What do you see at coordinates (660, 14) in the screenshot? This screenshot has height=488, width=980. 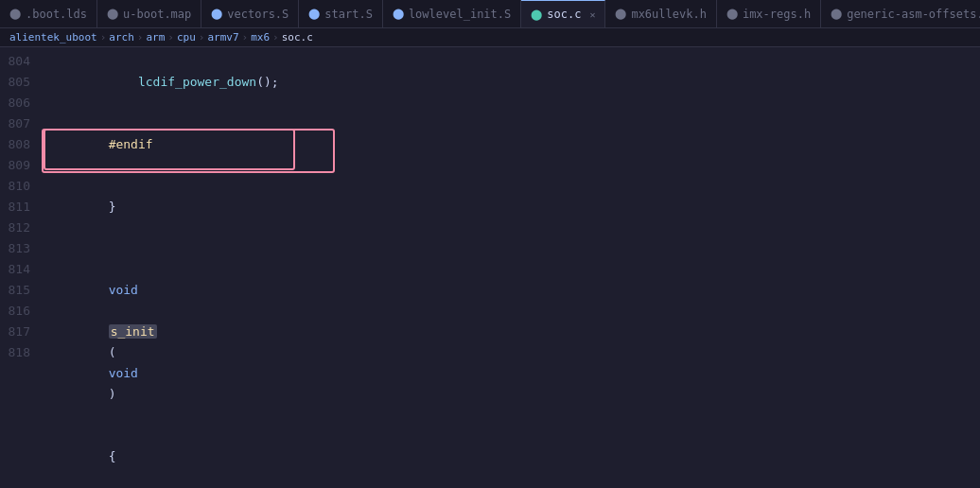 I see `tab-mx6ullevk-h: ⬤ mx6ullevk.h` at bounding box center [660, 14].